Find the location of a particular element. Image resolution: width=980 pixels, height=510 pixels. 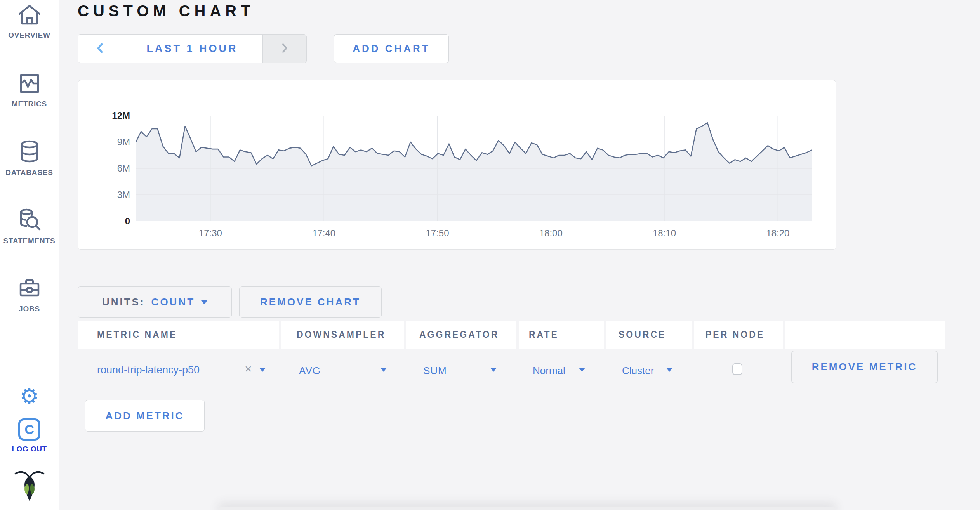

downsampler-chevron-down-icon is located at coordinates (384, 370).